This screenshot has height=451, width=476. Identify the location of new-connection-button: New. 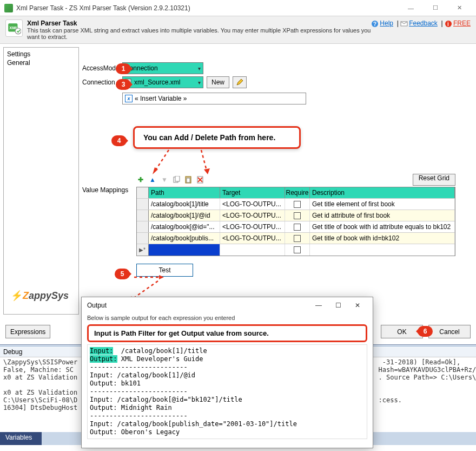
(218, 82).